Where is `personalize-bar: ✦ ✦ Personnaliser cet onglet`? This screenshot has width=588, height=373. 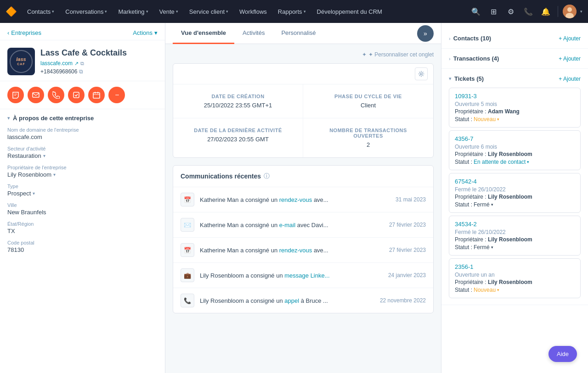
personalize-bar: ✦ ✦ Personnaliser cet onglet is located at coordinates (303, 55).